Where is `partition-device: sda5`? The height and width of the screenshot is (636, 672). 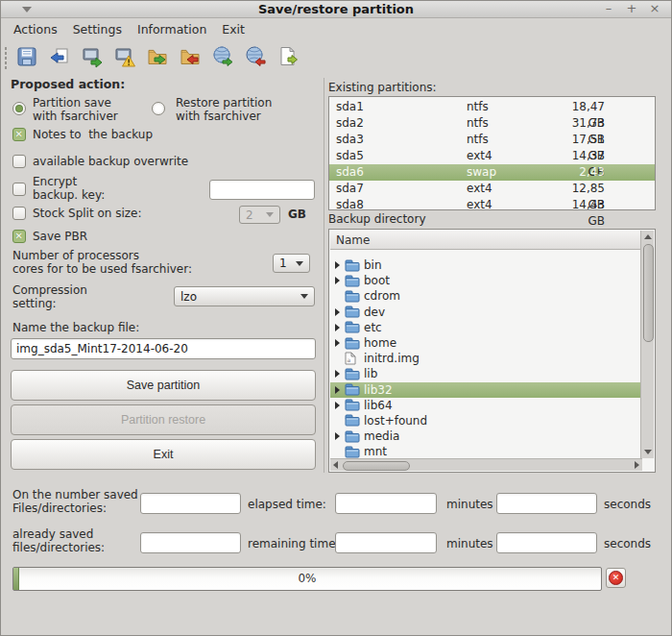 partition-device: sda5 is located at coordinates (397, 156).